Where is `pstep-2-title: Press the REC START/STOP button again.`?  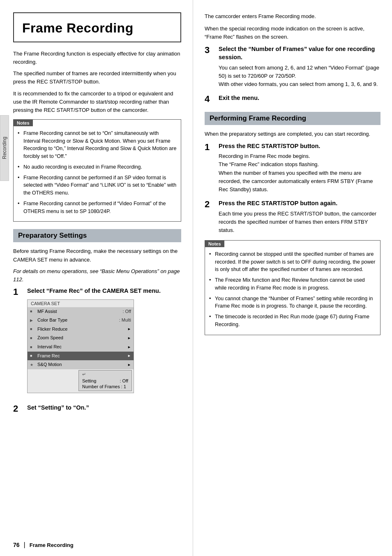
pstep-2-title: Press the REC START/STOP button again. is located at coordinates (300, 204).